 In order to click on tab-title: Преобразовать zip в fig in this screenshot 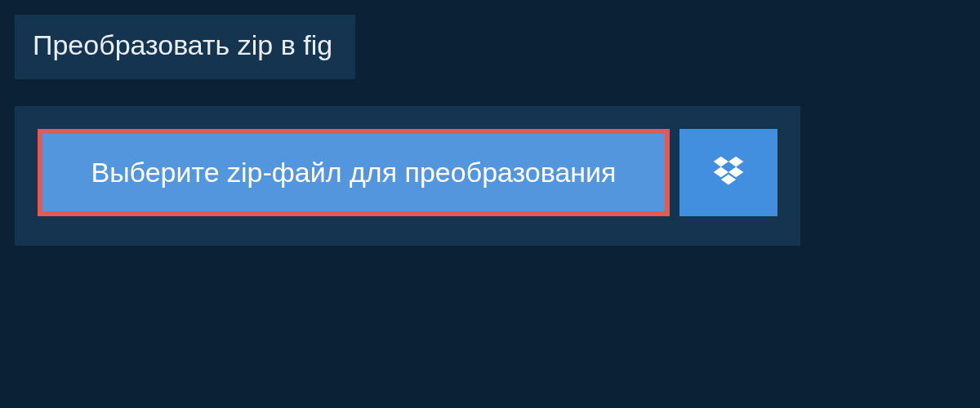, I will do `click(183, 45)`.